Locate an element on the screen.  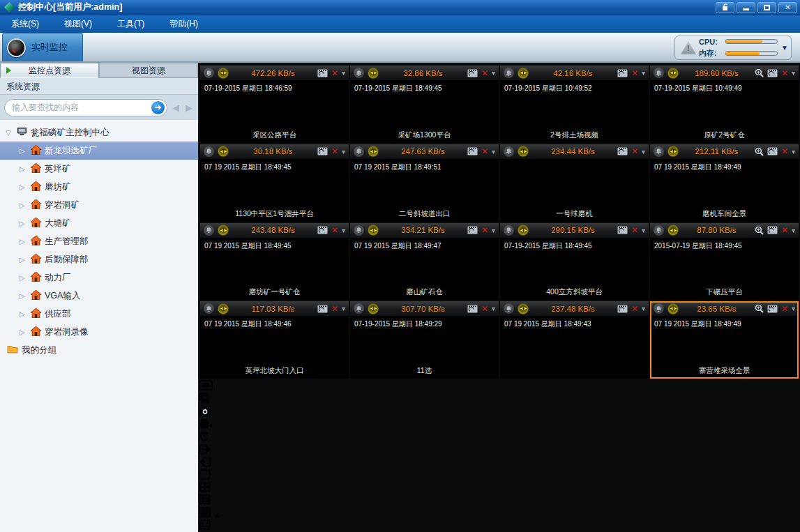
menu-view: 视图(V) is located at coordinates (78, 24).